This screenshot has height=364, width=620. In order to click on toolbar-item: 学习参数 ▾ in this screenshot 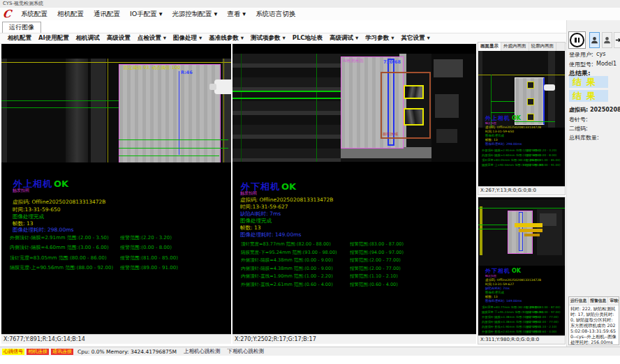, I will do `click(380, 38)`.